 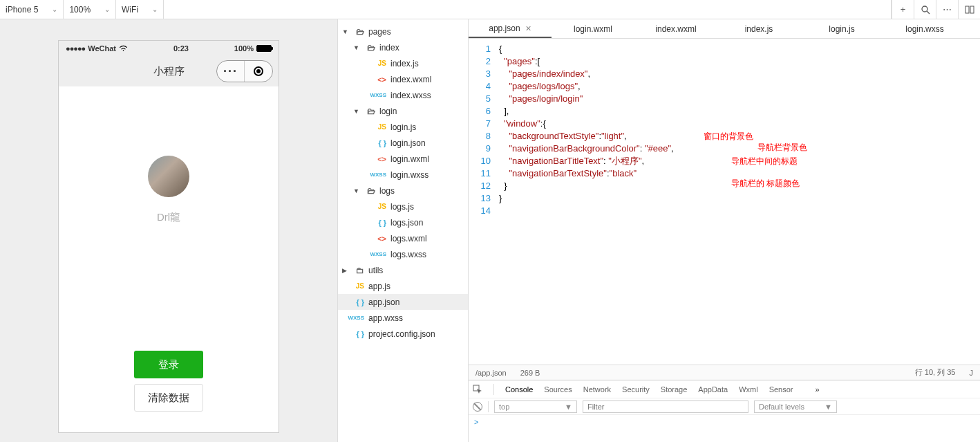 I want to click on capsule-more-button: ···, so click(x=231, y=71).